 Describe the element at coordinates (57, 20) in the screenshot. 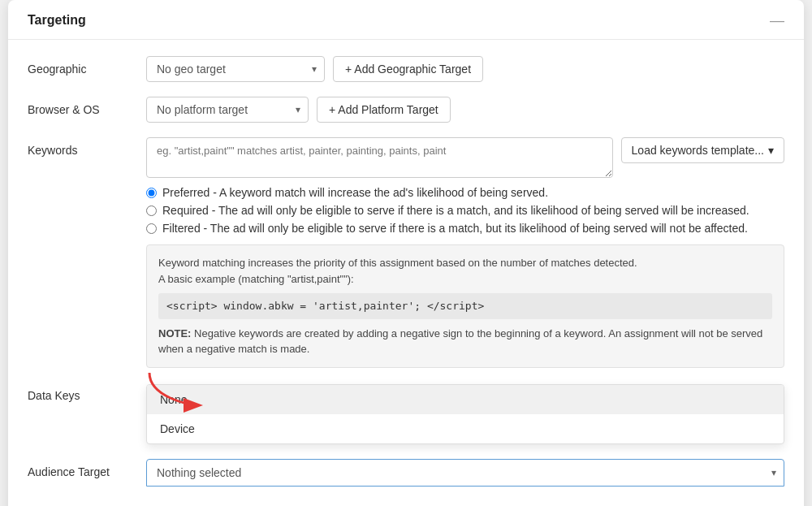

I see `panel-title: Targeting` at that location.